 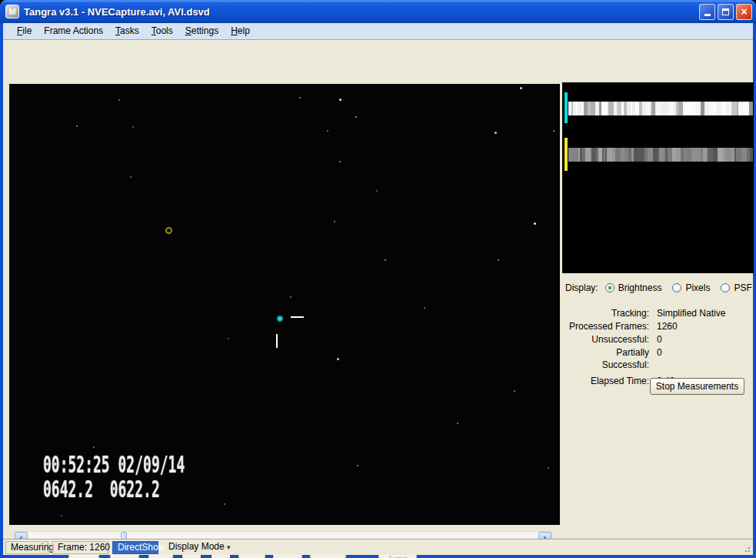 I want to click on stat-label: Unsuccessful:, so click(x=608, y=339).